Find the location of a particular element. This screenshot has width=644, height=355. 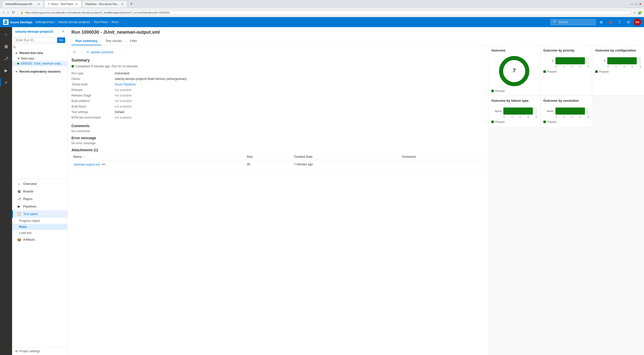

address-bar: 🔒 https://arthurgusmao.visualstudio.com/… is located at coordinates (325, 13).